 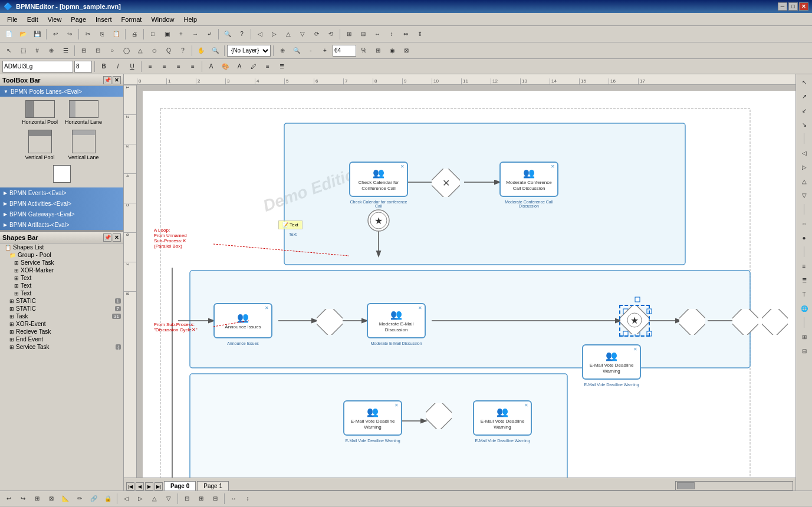 What do you see at coordinates (61, 255) in the screenshot?
I see `group-pool-item: 📁 Group - Pool` at bounding box center [61, 255].